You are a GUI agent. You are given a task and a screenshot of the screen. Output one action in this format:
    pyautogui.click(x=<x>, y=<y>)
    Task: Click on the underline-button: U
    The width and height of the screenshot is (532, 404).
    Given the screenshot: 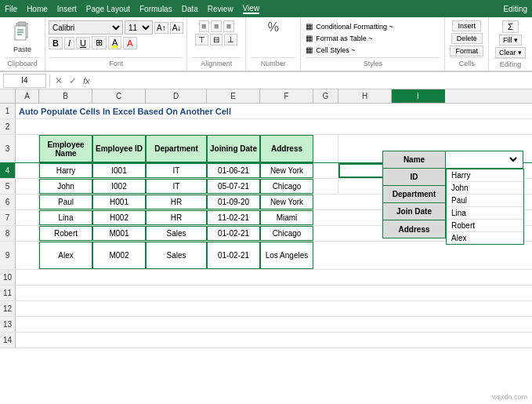 What is the action you would take?
    pyautogui.click(x=83, y=43)
    